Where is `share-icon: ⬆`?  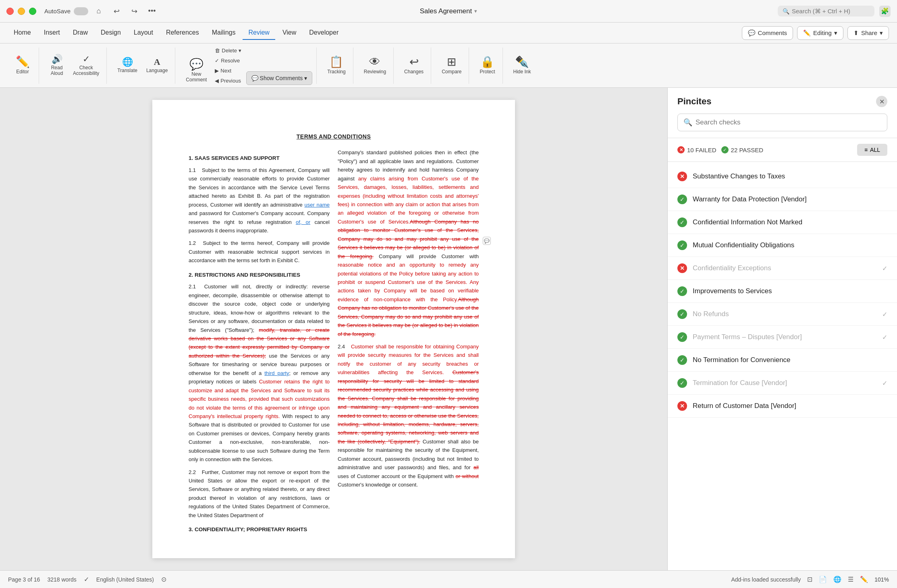
share-icon: ⬆ is located at coordinates (856, 33).